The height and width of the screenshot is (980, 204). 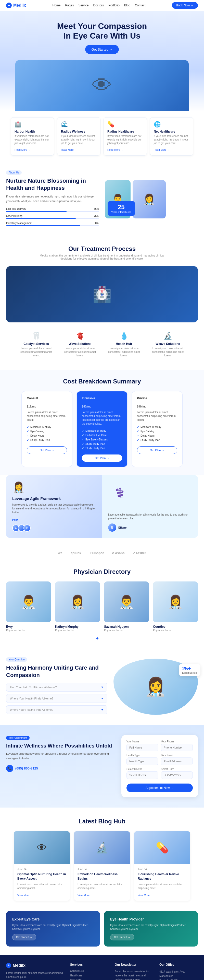 What do you see at coordinates (27, 768) in the screenshot?
I see `appt-phone-number: (685) 800-8125` at bounding box center [27, 768].